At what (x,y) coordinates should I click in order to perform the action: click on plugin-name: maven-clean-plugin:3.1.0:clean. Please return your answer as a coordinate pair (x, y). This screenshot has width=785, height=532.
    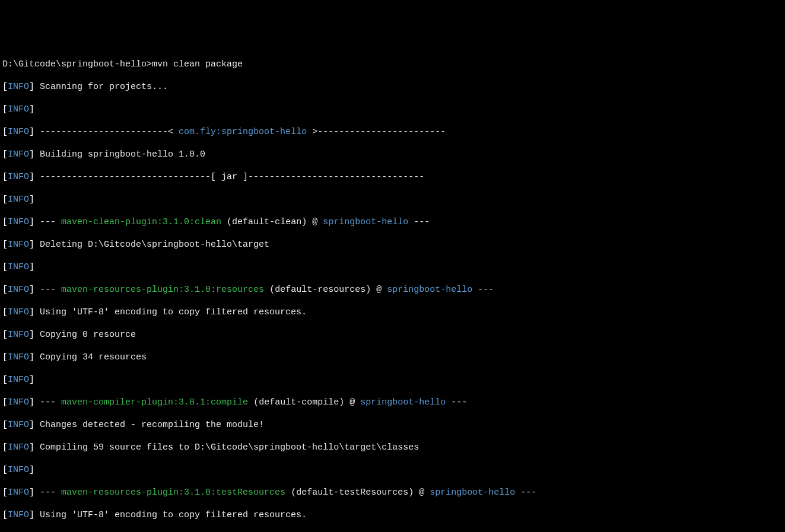
    Looking at the image, I should click on (141, 222).